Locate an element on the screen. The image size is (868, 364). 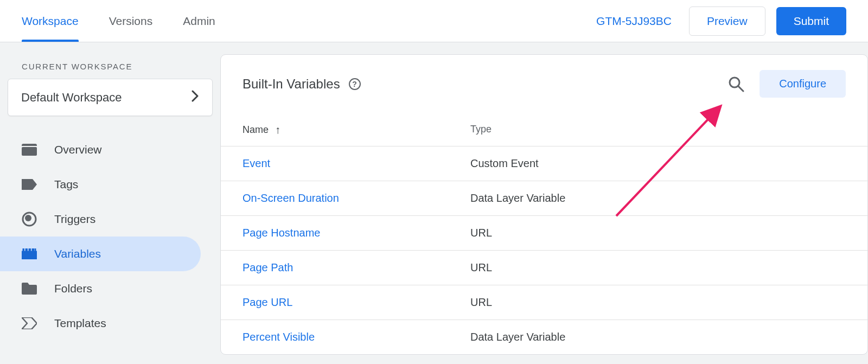
workspace-selector: Default Workspace is located at coordinates (110, 98).